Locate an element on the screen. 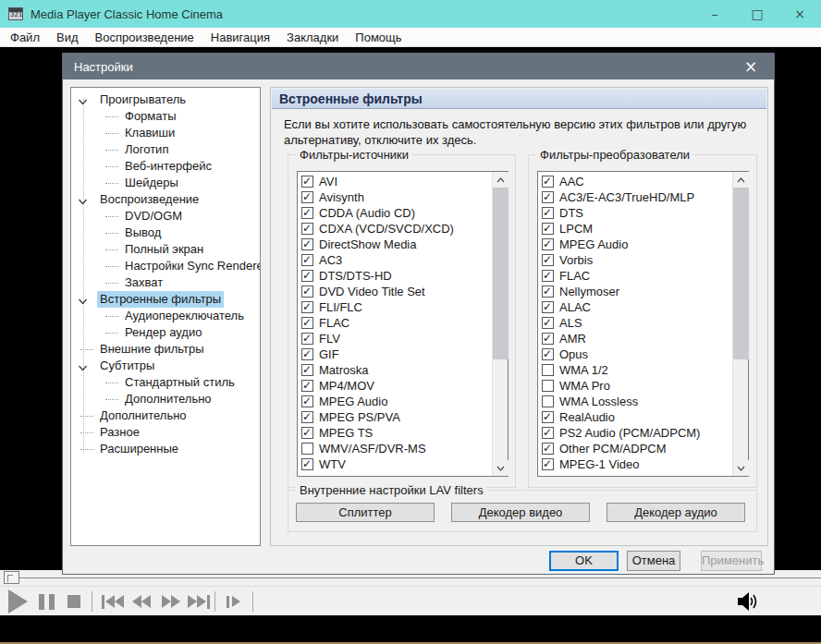 The height and width of the screenshot is (644, 821). apply-button: Применить is located at coordinates (731, 561).